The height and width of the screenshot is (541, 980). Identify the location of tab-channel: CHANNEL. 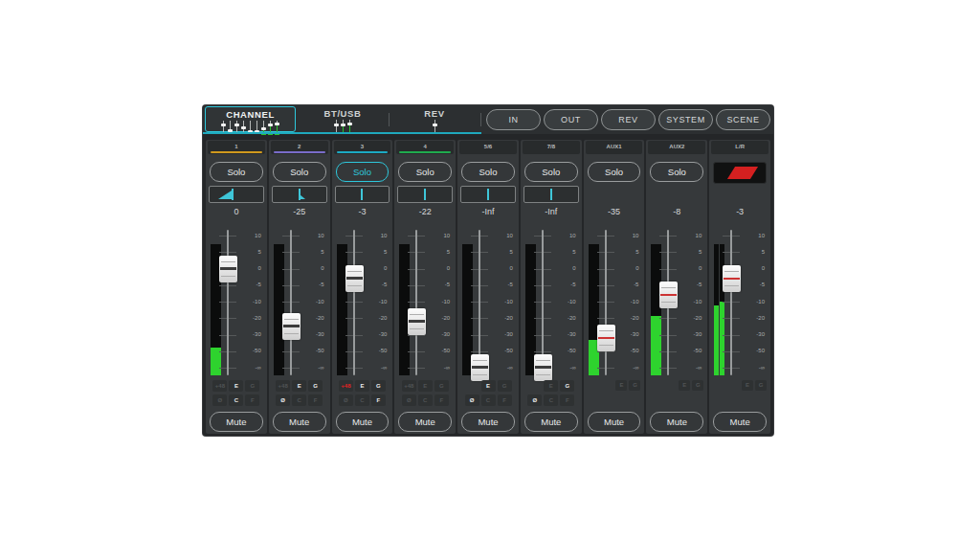
(251, 119).